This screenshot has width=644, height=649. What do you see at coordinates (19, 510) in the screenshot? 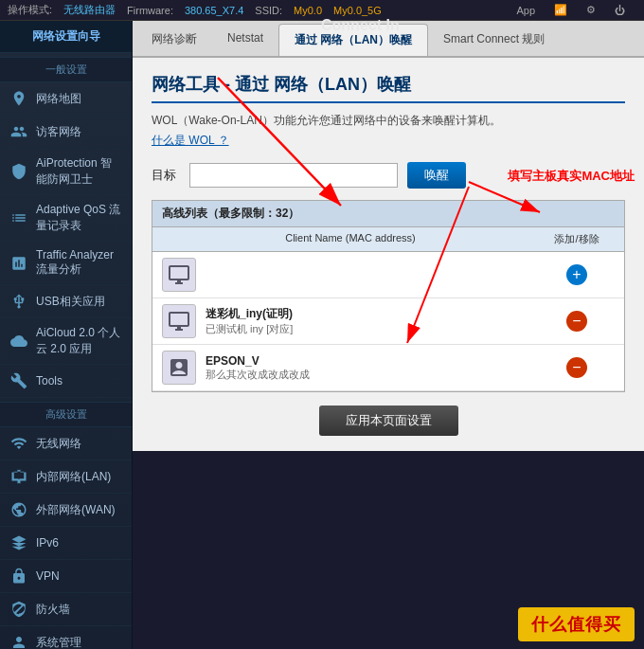
I see `wan-icon` at bounding box center [19, 510].